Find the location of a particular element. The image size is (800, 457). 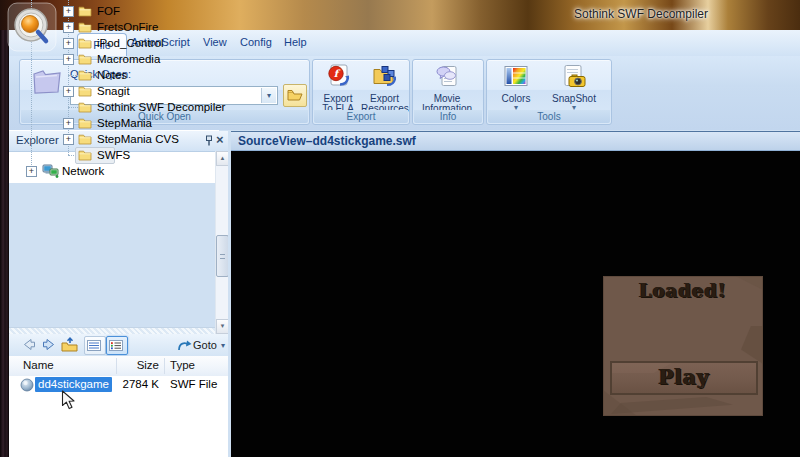

up-folder-icon is located at coordinates (70, 345).